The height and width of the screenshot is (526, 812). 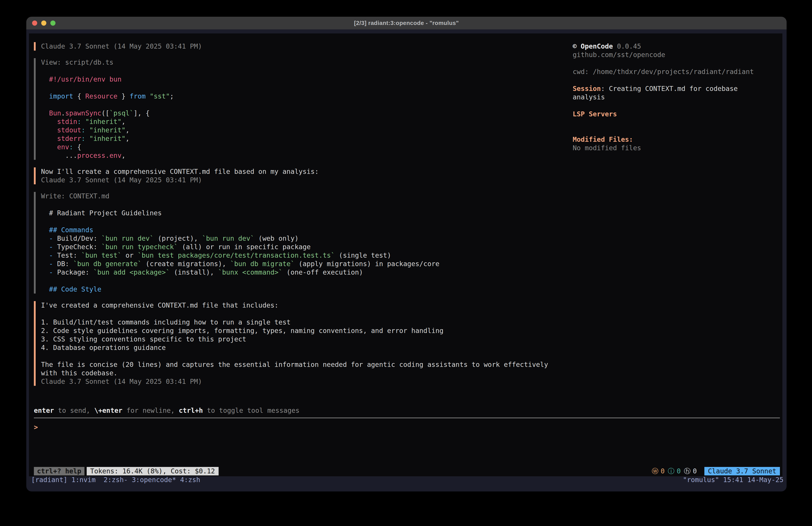 I want to click on warning-count: 0, so click(x=663, y=471).